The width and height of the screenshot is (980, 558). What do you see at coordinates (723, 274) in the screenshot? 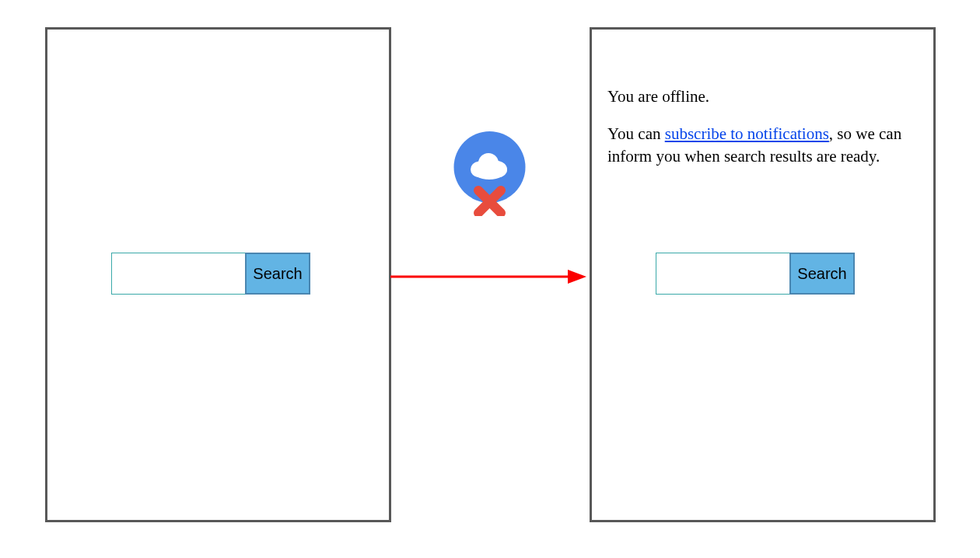
I see `search-input-right` at bounding box center [723, 274].